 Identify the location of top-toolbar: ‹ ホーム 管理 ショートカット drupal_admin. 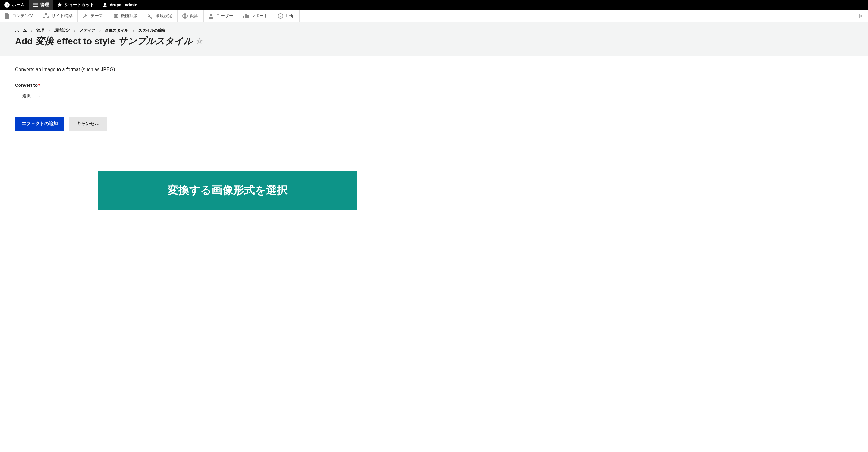
(434, 5).